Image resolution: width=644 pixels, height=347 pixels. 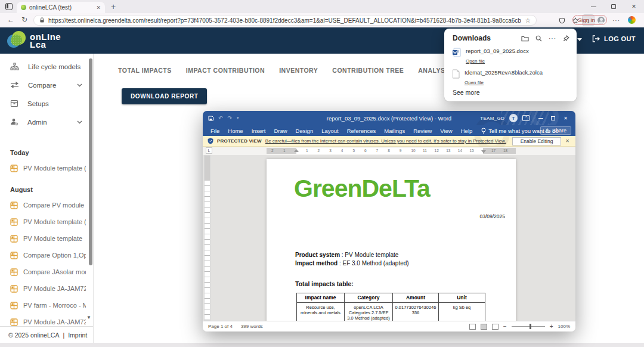 What do you see at coordinates (14, 168) in the screenshot?
I see `model-grid-icon` at bounding box center [14, 168].